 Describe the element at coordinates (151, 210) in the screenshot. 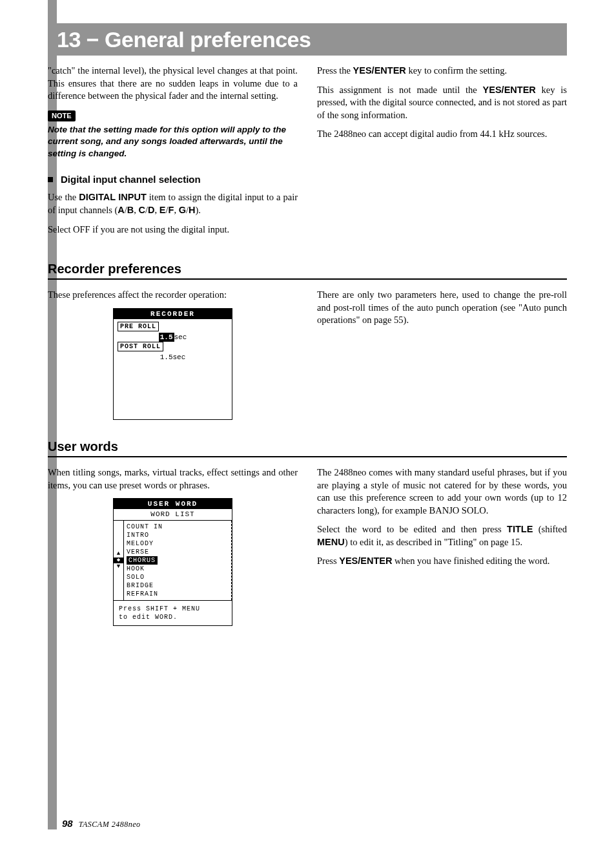

I see `ch-d: D` at that location.